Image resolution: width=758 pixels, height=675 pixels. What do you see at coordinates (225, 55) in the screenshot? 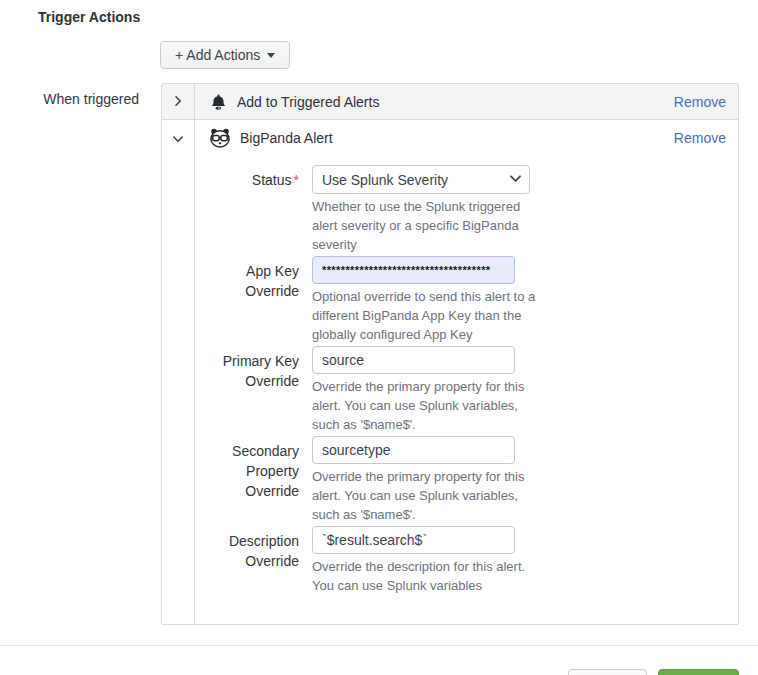
I see `add-actions-button: + Add Actions` at bounding box center [225, 55].